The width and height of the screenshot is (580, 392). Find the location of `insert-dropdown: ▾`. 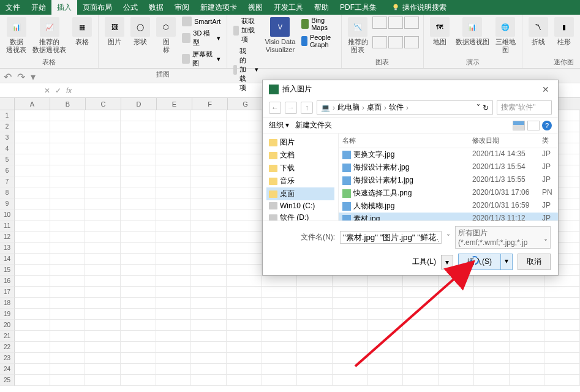

insert-dropdown: ▾ is located at coordinates (507, 262).